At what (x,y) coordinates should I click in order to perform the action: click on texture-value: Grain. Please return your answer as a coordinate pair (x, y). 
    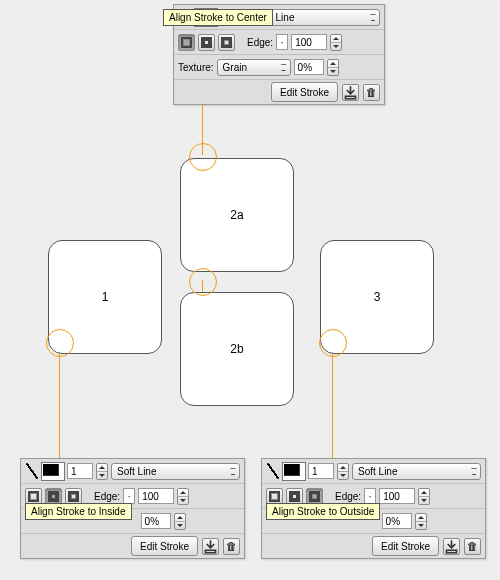
    Looking at the image, I should click on (235, 68).